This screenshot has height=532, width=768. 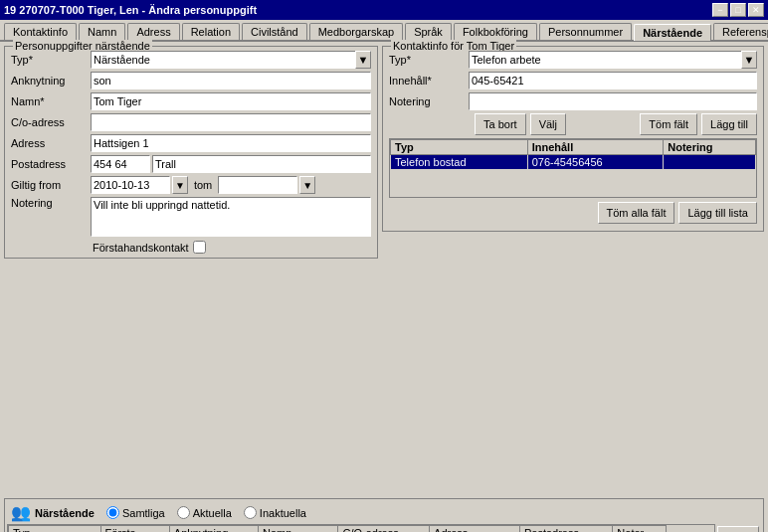 I want to click on tom-alla-falt-button: Töm alla fält, so click(x=637, y=213).